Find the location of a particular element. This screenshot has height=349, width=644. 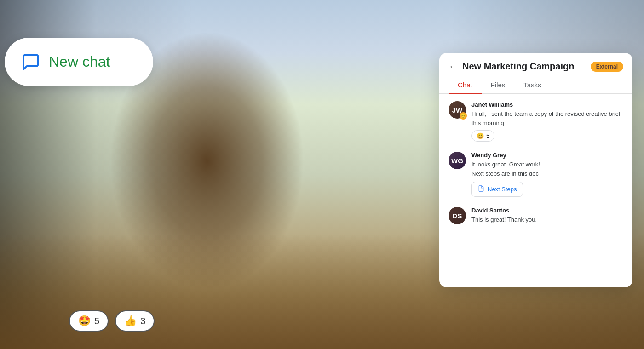

chat-icon is located at coordinates (31, 62).